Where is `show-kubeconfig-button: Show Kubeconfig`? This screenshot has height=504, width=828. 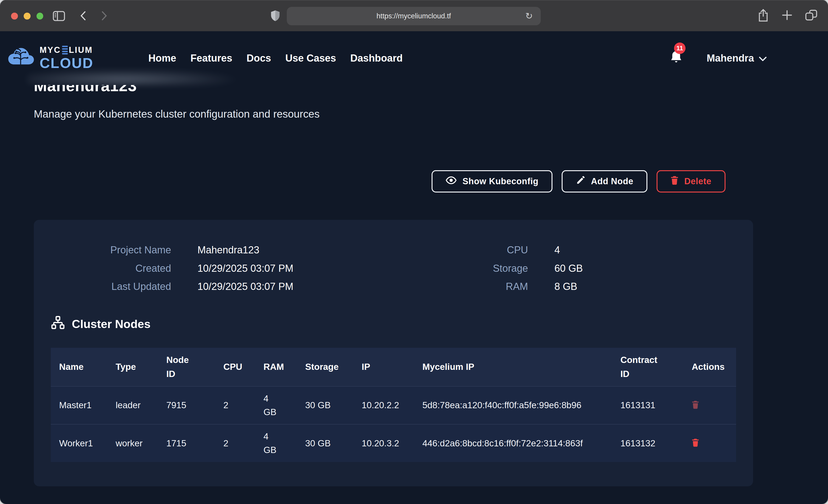
show-kubeconfig-button: Show Kubeconfig is located at coordinates (492, 181).